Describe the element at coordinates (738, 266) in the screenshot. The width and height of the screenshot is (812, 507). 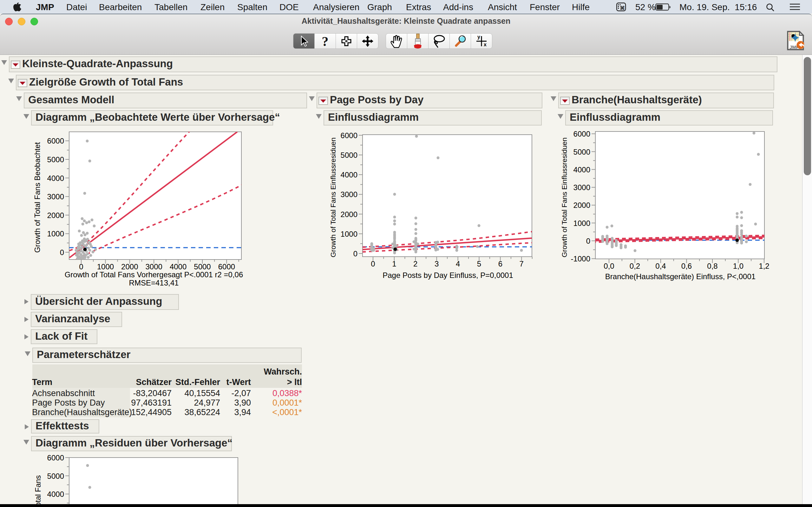
I see `svg-text: 1,0` at that location.